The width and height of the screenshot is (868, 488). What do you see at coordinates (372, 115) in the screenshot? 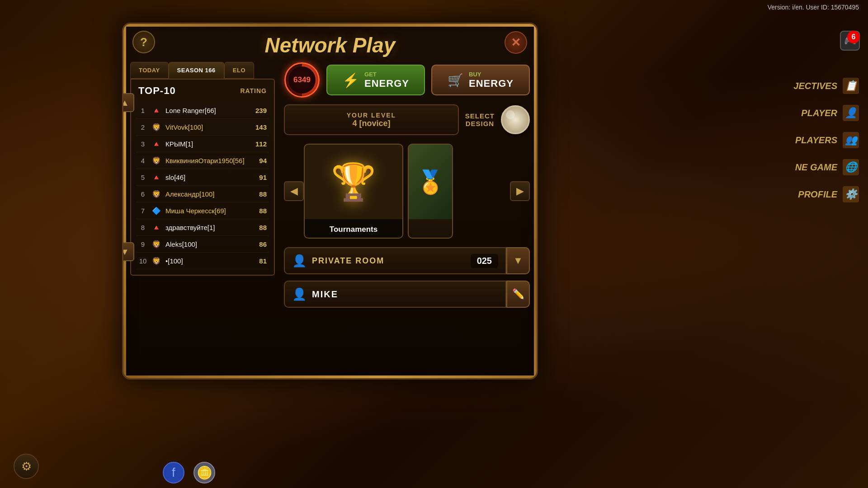
I see `level-label: YOUR LEVEL` at bounding box center [372, 115].